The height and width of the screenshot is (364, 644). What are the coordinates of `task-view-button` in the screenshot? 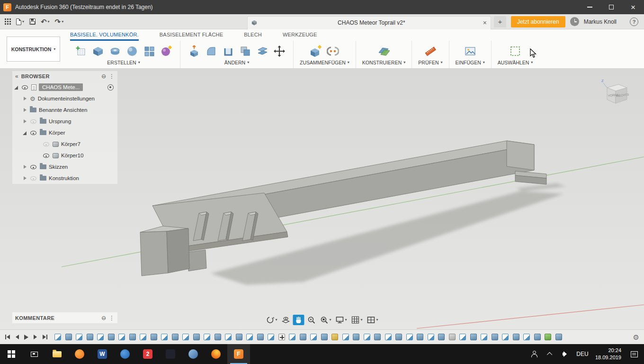 It's located at (34, 354).